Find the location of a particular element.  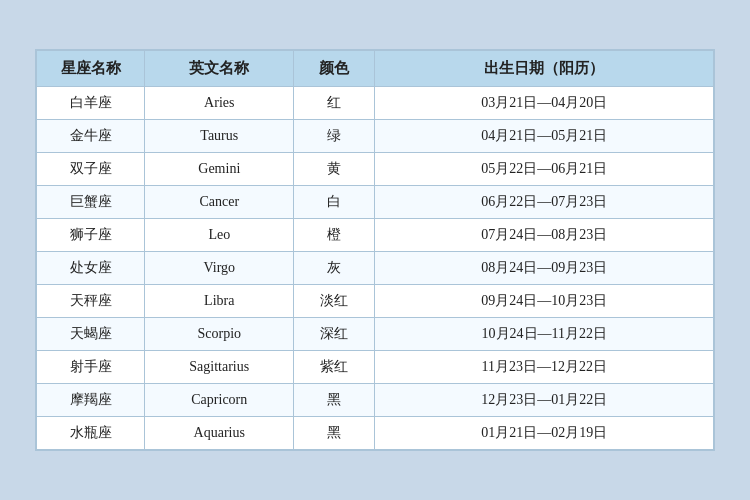

cell-date: 09月24日—10月23日 is located at coordinates (544, 302).